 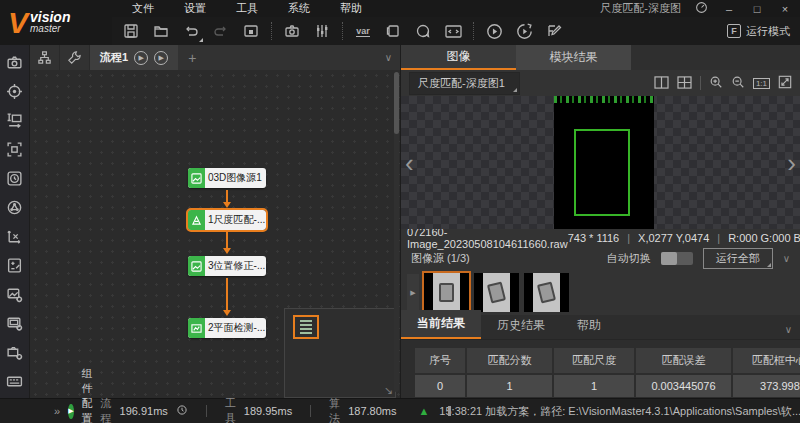 What do you see at coordinates (251, 31) in the screenshot?
I see `window-capture-icon` at bounding box center [251, 31].